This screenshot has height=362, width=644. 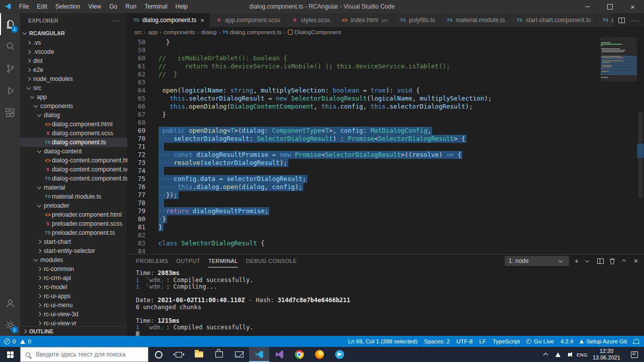 I want to click on activitybar-account, so click(x=10, y=303).